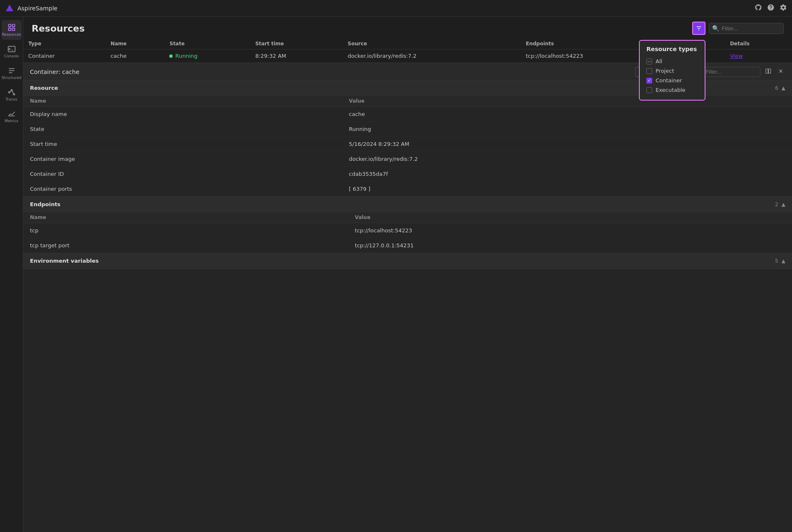 Image resolution: width=792 pixels, height=532 pixels. I want to click on resource-type-all: All, so click(672, 62).